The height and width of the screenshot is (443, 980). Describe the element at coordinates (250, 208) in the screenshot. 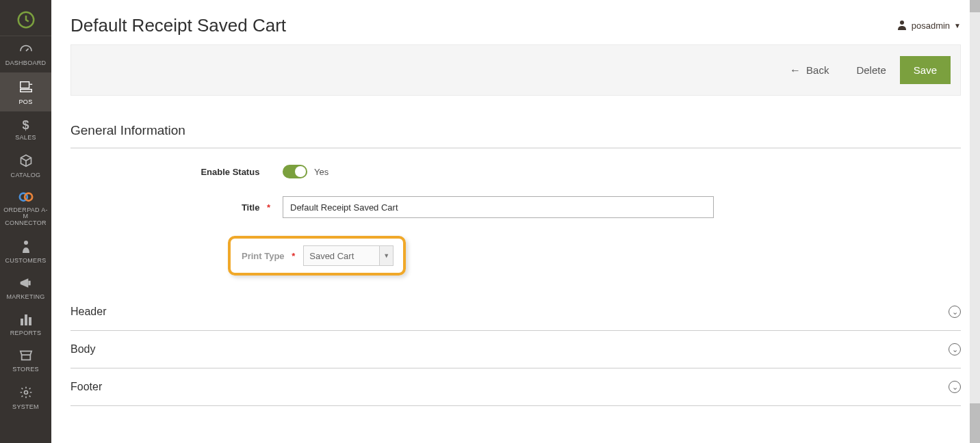

I see `title-label: Title` at that location.